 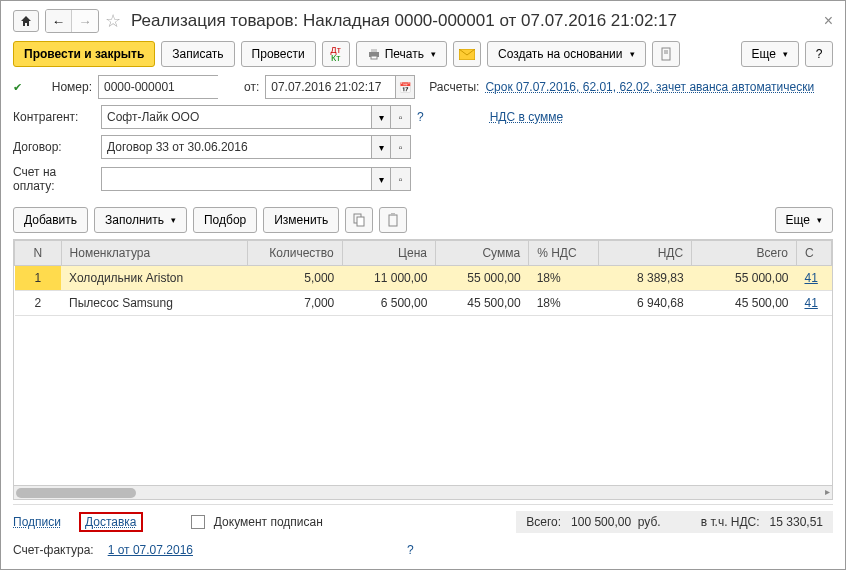 I want to click on contract-label: Договор:, so click(x=54, y=147).